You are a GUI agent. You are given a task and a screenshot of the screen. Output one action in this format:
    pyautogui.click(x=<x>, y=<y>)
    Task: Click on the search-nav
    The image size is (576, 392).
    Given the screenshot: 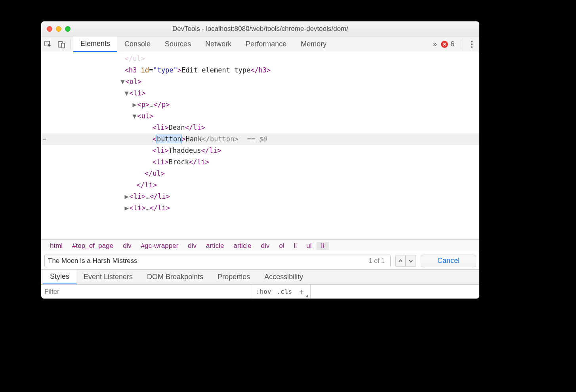 What is the action you would take?
    pyautogui.click(x=406, y=261)
    